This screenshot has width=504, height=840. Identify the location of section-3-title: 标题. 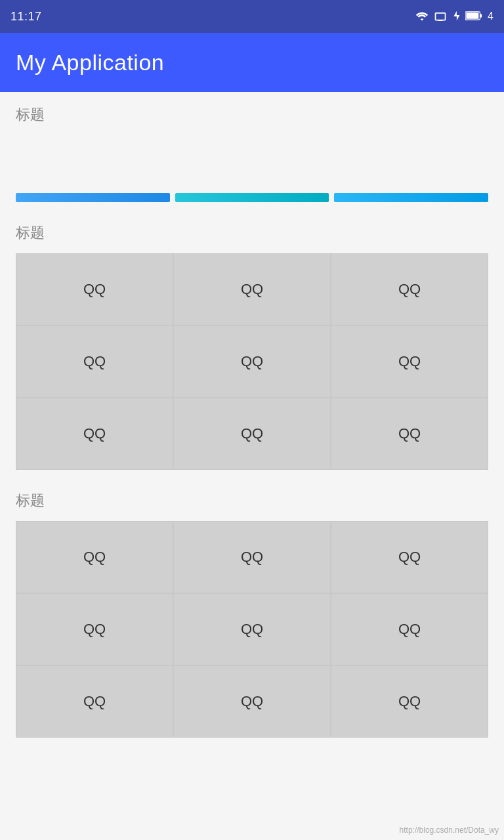
(252, 501).